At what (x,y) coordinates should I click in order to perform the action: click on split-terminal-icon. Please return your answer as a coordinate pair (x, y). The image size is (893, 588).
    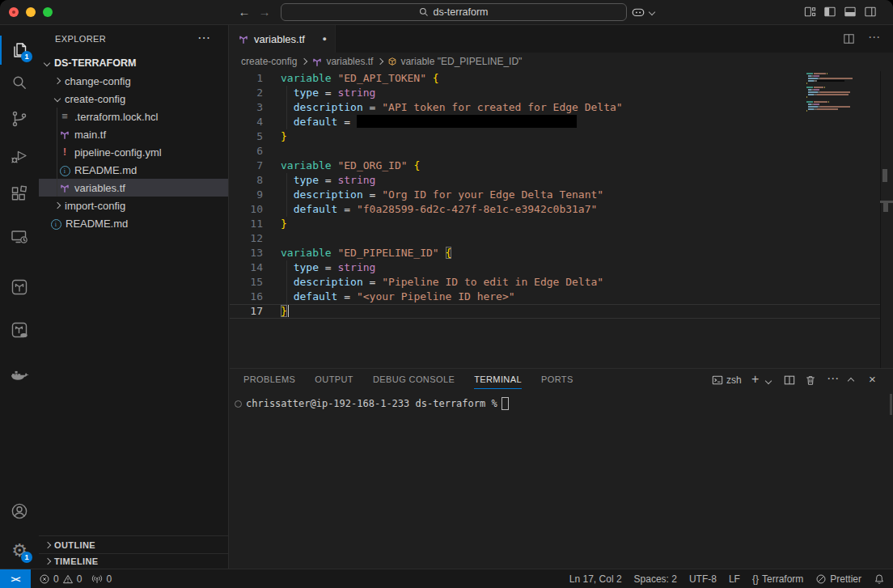
    Looking at the image, I should click on (789, 380).